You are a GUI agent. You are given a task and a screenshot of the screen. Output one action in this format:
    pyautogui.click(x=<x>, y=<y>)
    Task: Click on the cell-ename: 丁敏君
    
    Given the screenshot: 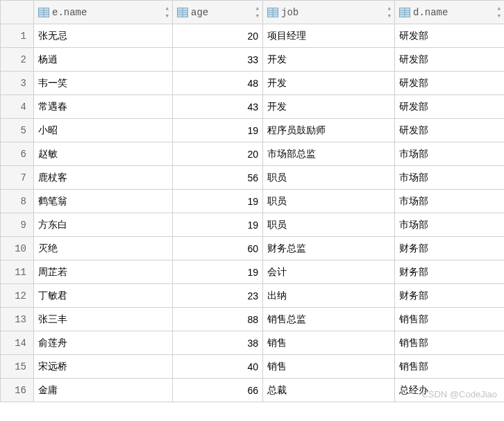 What is the action you would take?
    pyautogui.click(x=103, y=296)
    